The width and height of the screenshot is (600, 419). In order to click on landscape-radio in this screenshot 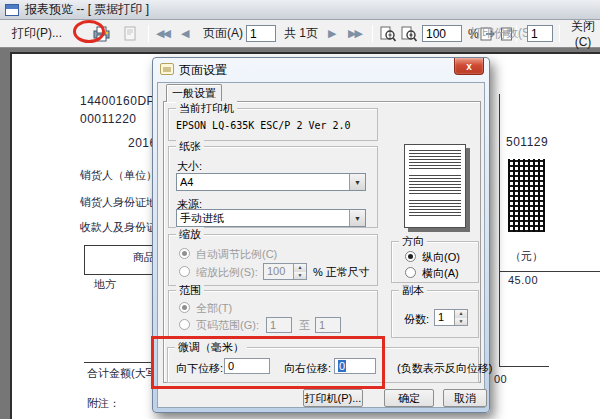, I will do `click(410, 272)`.